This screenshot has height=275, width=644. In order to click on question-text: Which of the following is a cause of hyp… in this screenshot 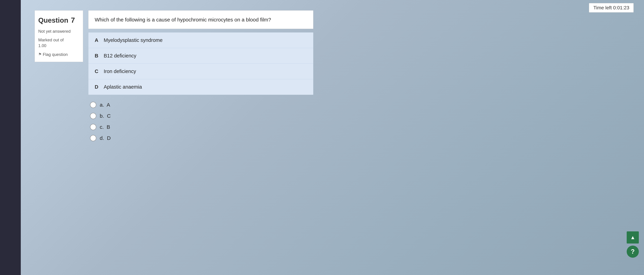, I will do `click(201, 20)`.